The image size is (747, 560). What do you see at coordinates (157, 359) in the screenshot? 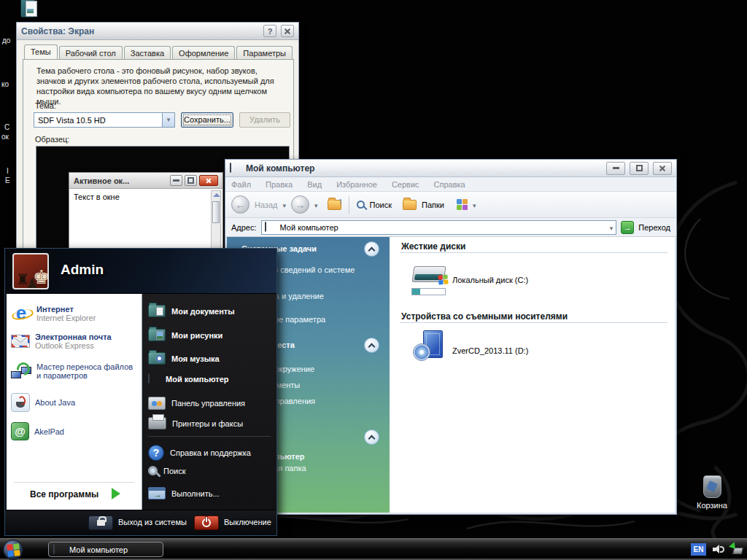
I see `music-folder-icon` at bounding box center [157, 359].